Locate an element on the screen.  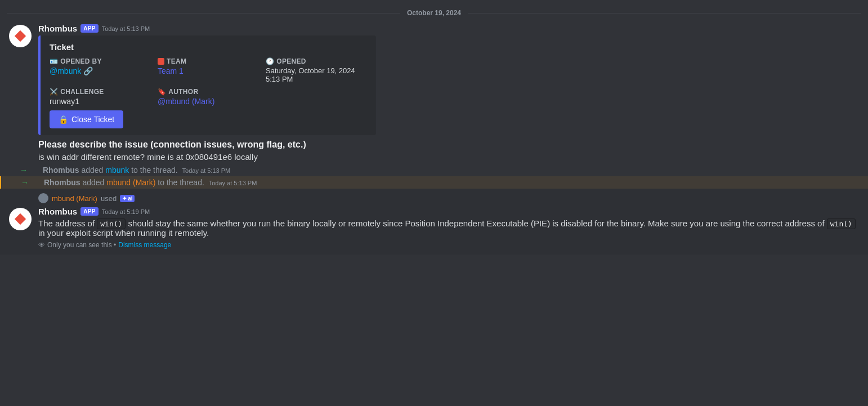
close-ticket-button: 🔒 Close Ticket is located at coordinates (87, 119).